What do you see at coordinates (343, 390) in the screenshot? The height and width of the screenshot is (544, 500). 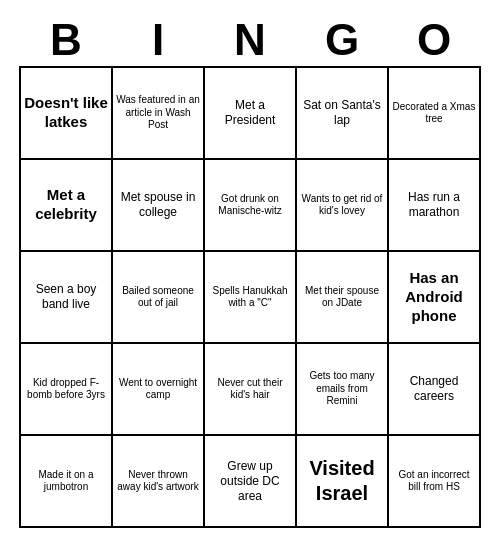 I see `bingo-cell-18: Gets too many emails from Remini` at bounding box center [343, 390].